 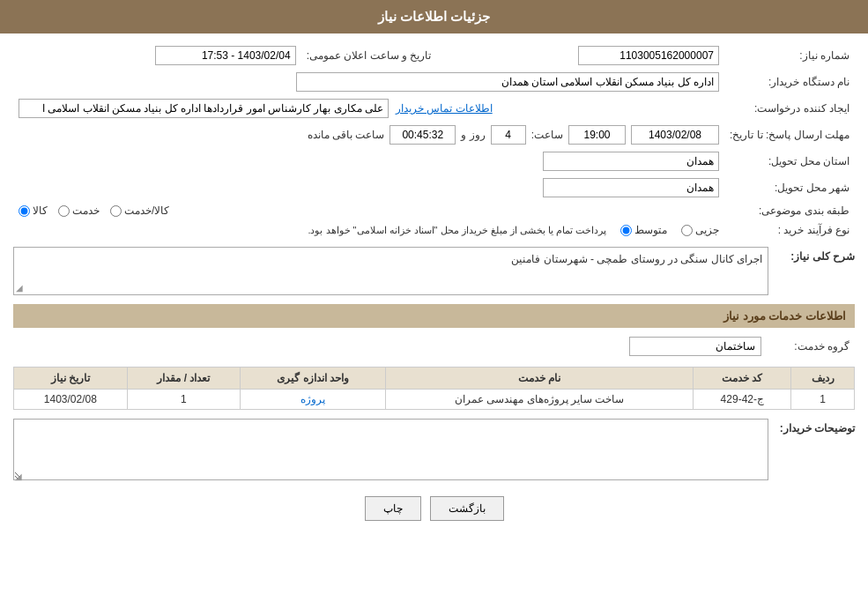 I want to click on cell-code: ج-42-429, so click(x=742, y=400).